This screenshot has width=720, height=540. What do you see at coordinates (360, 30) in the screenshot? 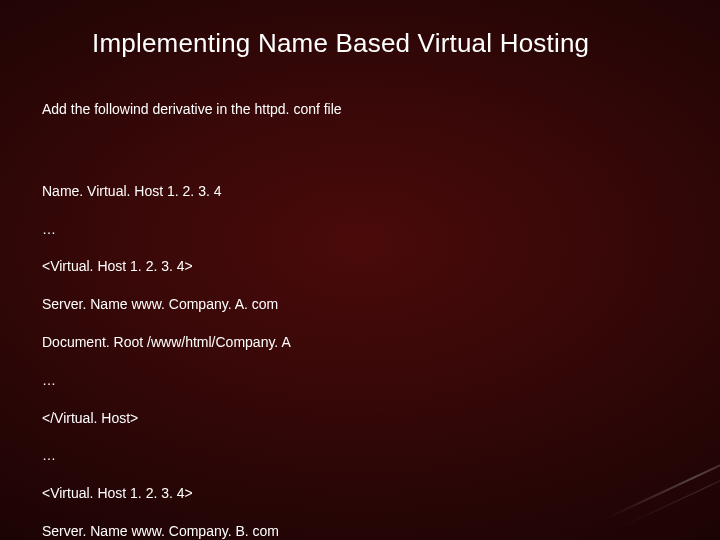
I see `slide-title: Implementing Name Based Virtual Hosting` at bounding box center [360, 30].